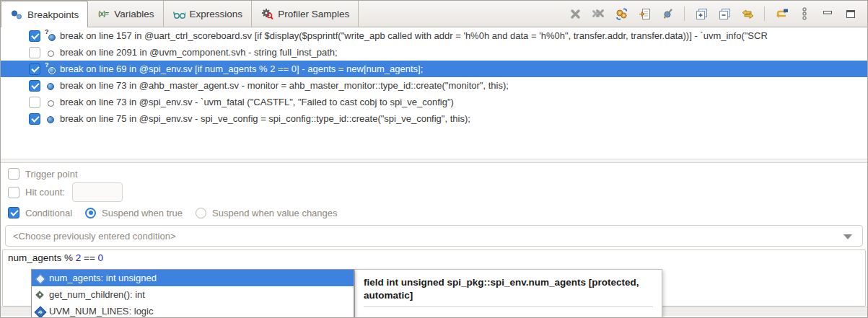 The height and width of the screenshot is (318, 868). What do you see at coordinates (142, 213) in the screenshot?
I see `suspend-when-true-label: Suspend when true` at bounding box center [142, 213].